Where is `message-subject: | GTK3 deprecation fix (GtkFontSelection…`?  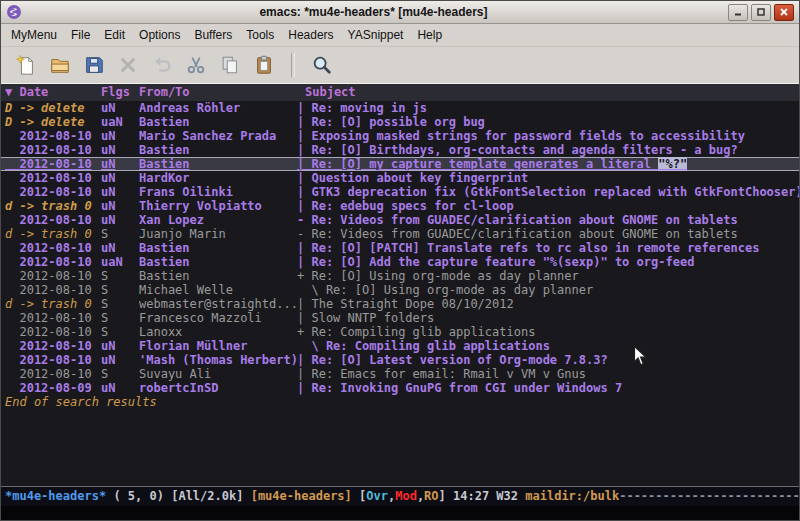 message-subject: | GTK3 deprecation fix (GtkFontSelection… is located at coordinates (548, 192).